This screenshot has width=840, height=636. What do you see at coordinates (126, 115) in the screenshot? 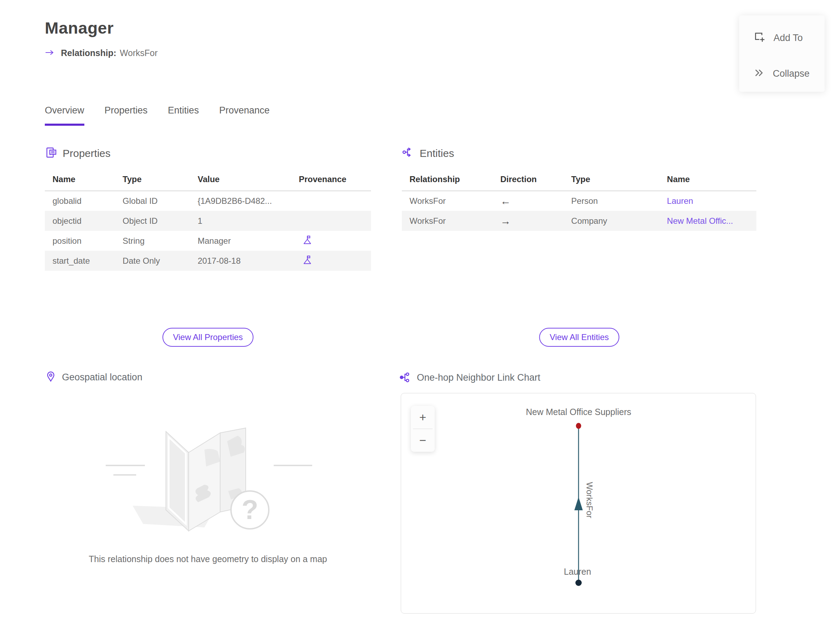
I see `tab-properties: Properties` at bounding box center [126, 115].